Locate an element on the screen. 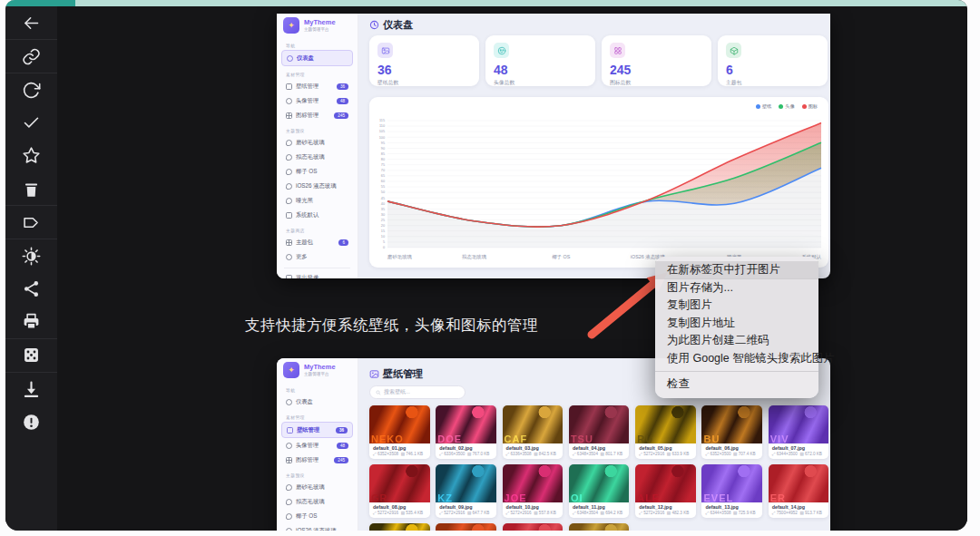 This screenshot has width=980, height=536. dice-icon is located at coordinates (31, 356).